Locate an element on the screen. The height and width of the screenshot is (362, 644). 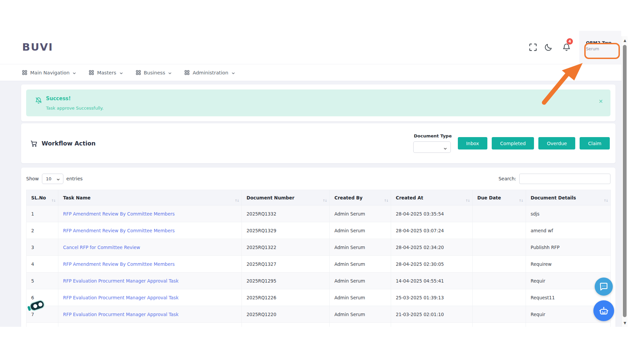
page-title: Workflow Action is located at coordinates (68, 143).